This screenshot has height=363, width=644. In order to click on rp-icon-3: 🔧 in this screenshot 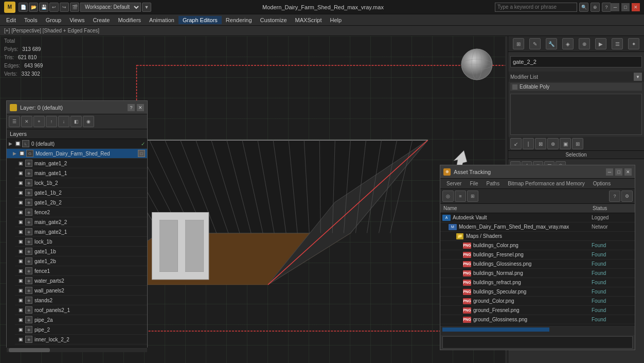, I will do `click(551, 44)`.